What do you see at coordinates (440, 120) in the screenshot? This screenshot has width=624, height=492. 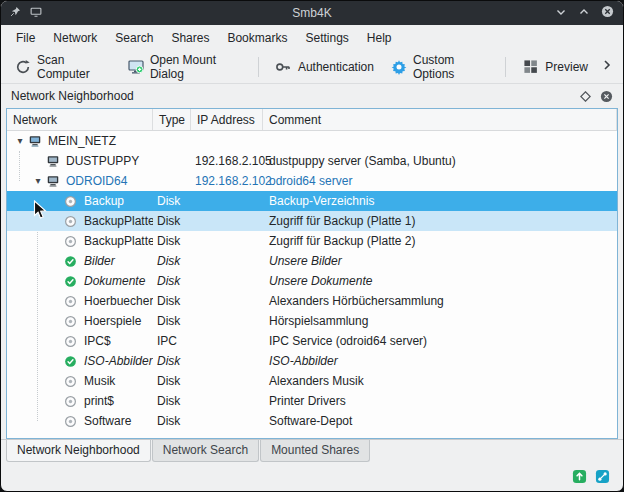 I see `column-header-comment: Comment` at bounding box center [440, 120].